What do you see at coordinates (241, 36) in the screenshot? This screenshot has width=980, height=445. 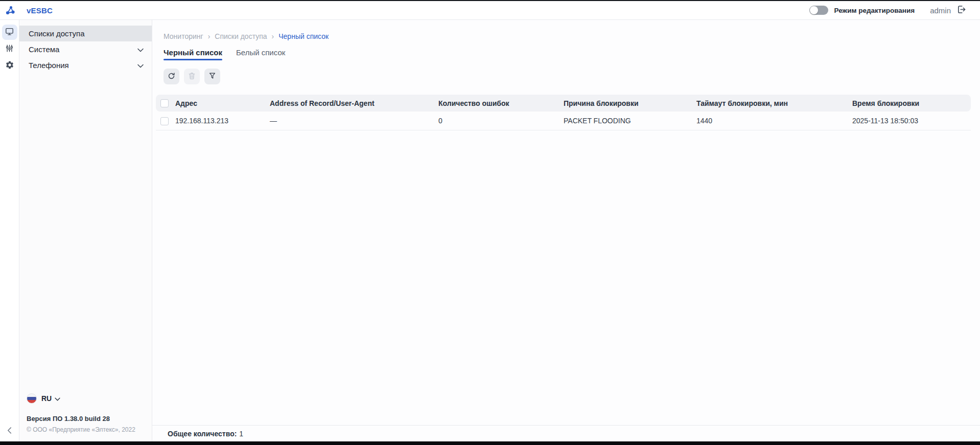 I see `breadcrumb-access-lists: Списки доступа` at bounding box center [241, 36].